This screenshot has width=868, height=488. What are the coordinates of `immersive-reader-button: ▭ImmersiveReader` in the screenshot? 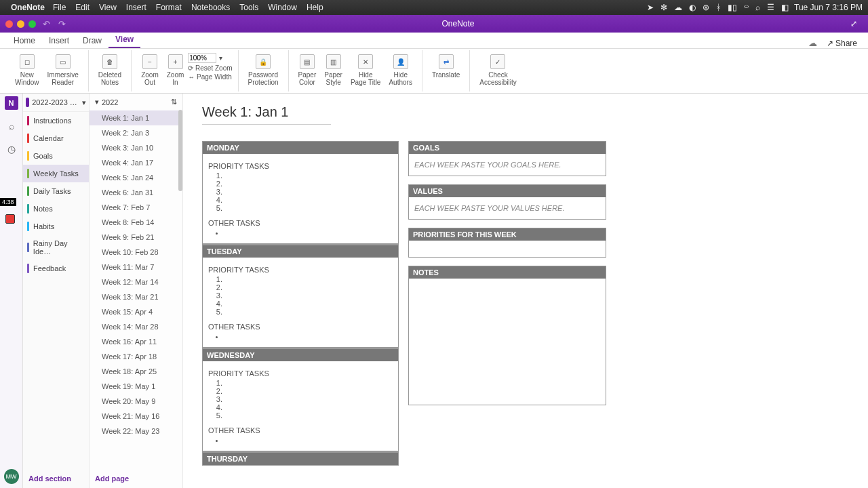 It's located at (63, 70).